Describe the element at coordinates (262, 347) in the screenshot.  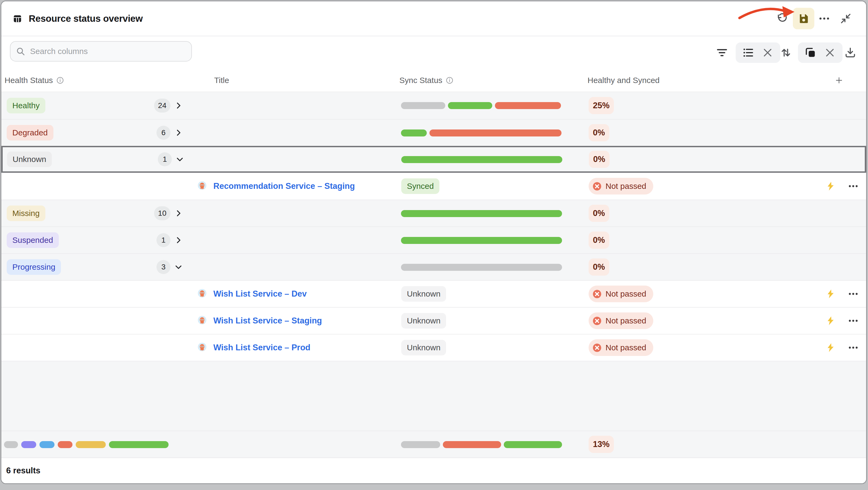
I see `resource-link: Wish List Service – Prod` at that location.